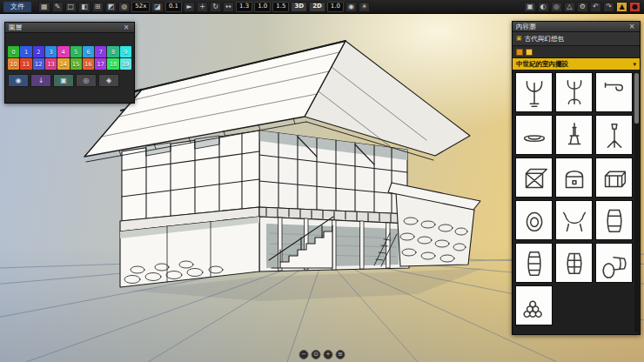 Image resolution: width=644 pixels, height=362 pixels. I want to click on layer-18: 18, so click(113, 64).